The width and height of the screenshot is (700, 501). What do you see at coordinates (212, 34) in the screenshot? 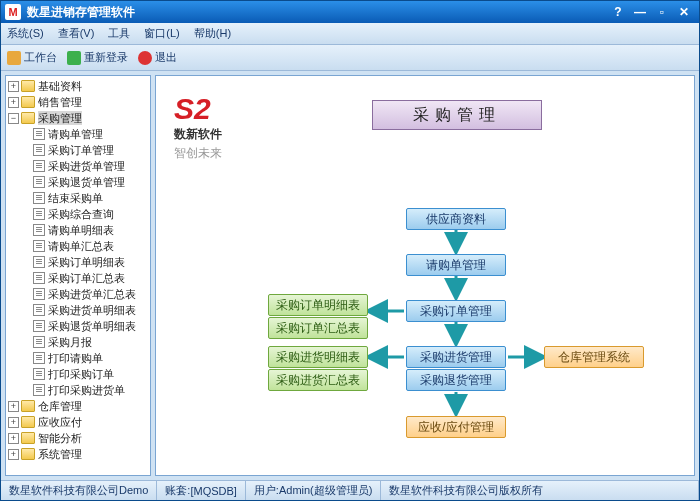
I see `menu-help: 帮助(H)` at bounding box center [212, 34].